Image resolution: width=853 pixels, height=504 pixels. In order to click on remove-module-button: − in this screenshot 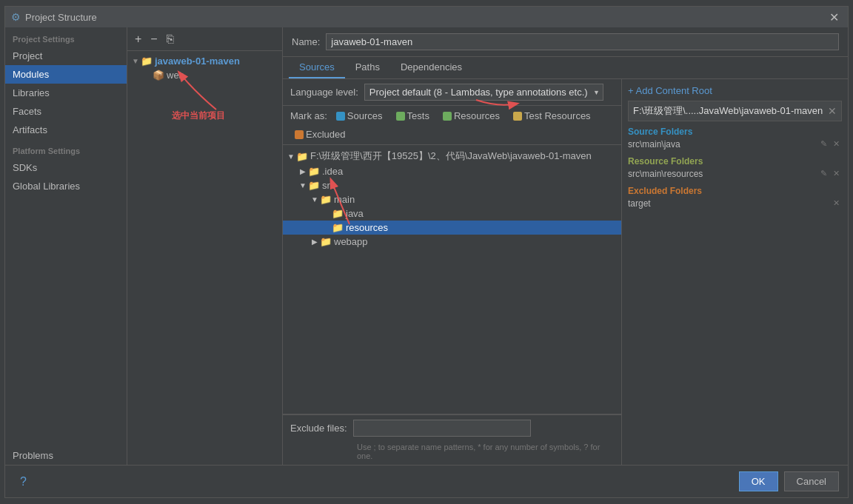, I will do `click(154, 39)`.